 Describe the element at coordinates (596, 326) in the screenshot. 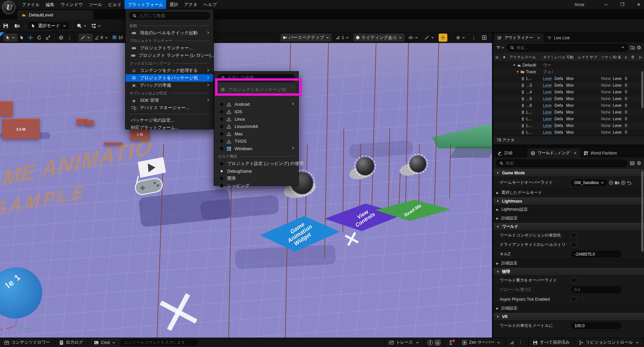

I see `world-to-meters-field: 100.0` at that location.